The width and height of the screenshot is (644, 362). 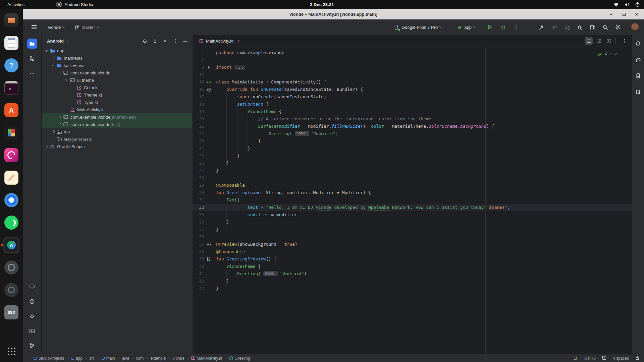 What do you see at coordinates (87, 27) in the screenshot?
I see `vcs-branch-selector: master` at bounding box center [87, 27].